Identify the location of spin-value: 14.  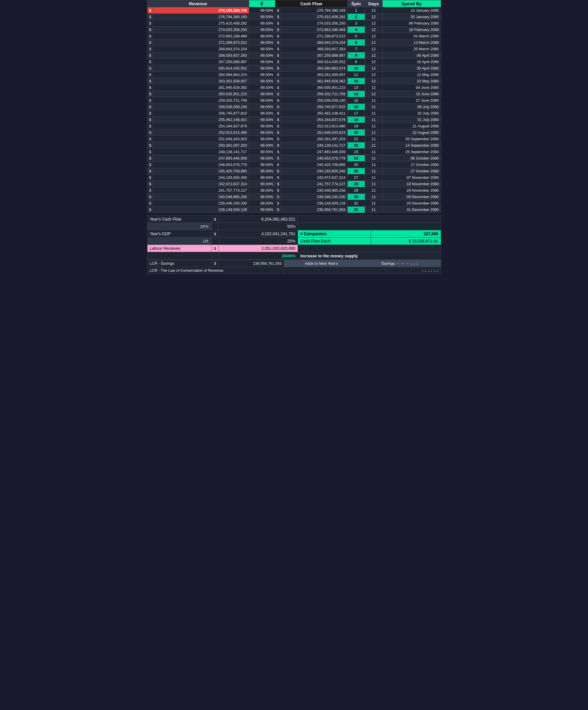
(356, 94).